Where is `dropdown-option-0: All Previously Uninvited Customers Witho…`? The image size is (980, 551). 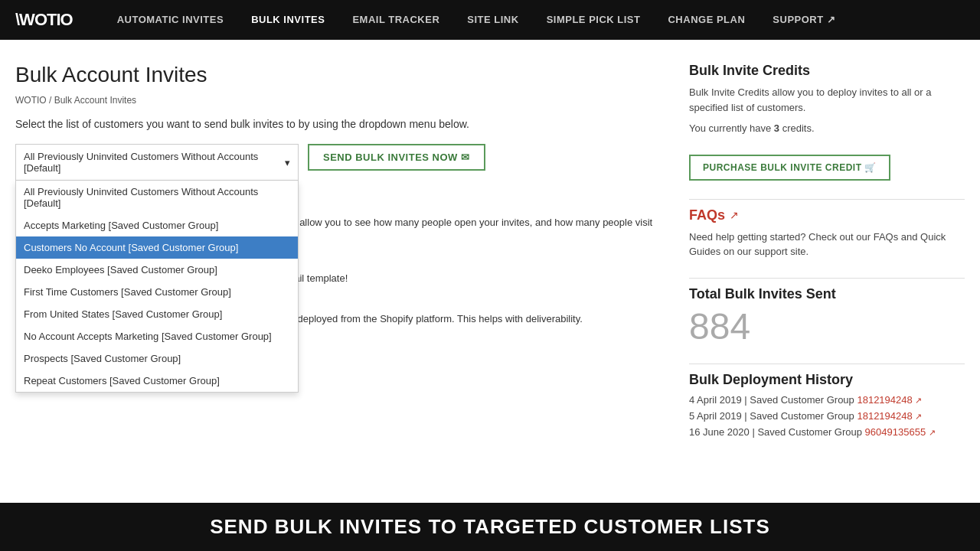
dropdown-option-0: All Previously Uninvited Customers Witho… is located at coordinates (157, 197).